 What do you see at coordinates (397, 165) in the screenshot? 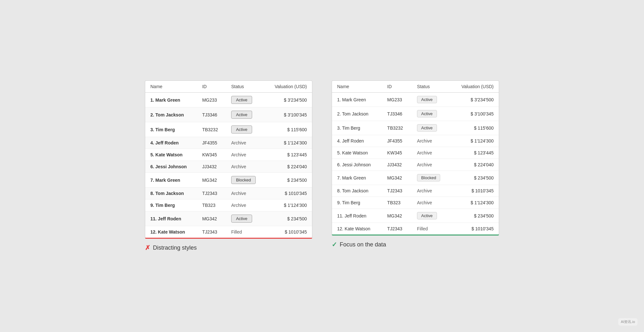
I see `cell-id: JJ3432` at bounding box center [397, 165].